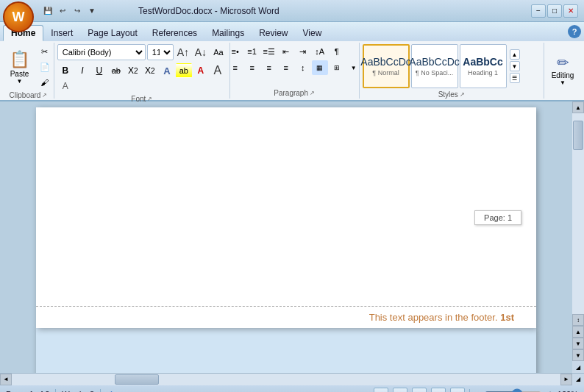  What do you see at coordinates (62, 33) in the screenshot?
I see `tab-insert: Insert` at bounding box center [62, 33].